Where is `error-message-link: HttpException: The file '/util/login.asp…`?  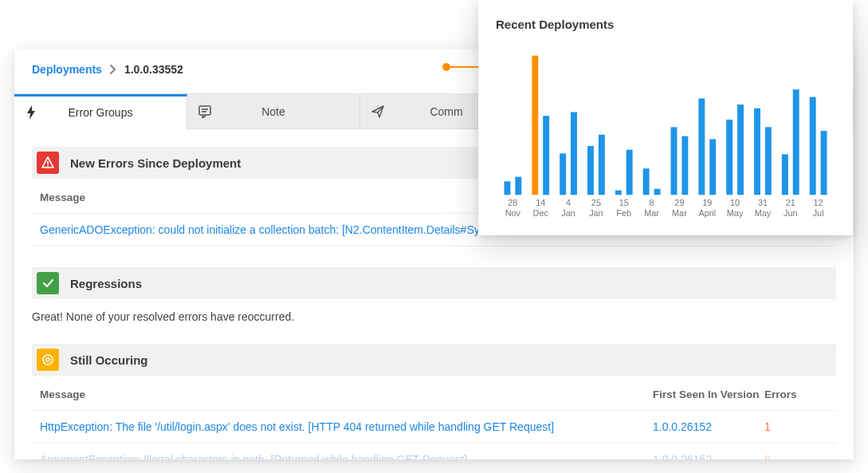 error-message-link: HttpException: The file '/util/login.asp… is located at coordinates (346, 427).